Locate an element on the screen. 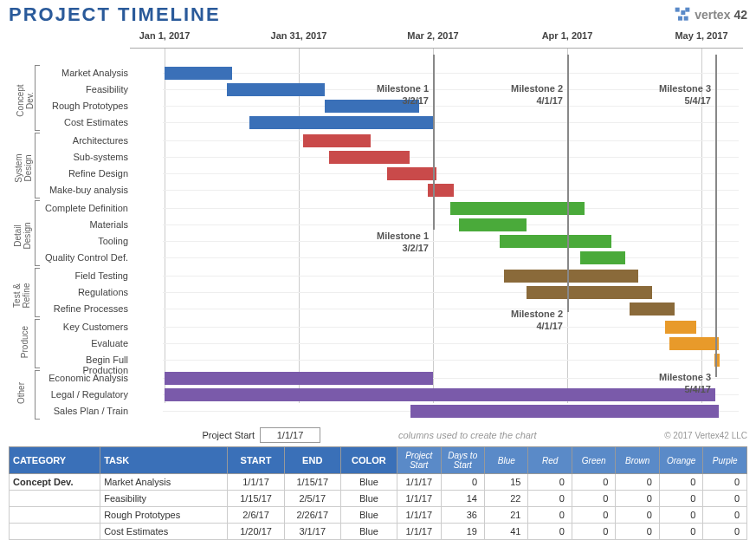  task-row: Economic Analysis is located at coordinates (392, 378).